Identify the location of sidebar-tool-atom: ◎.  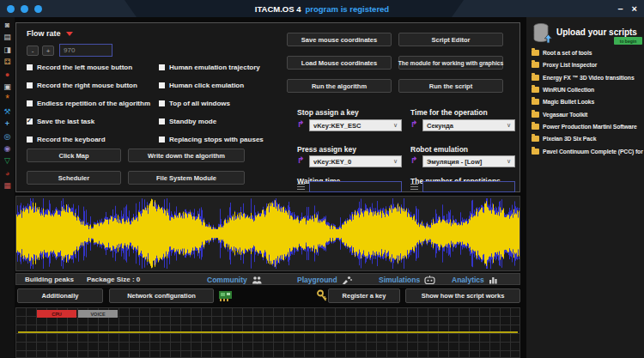
(7, 137).